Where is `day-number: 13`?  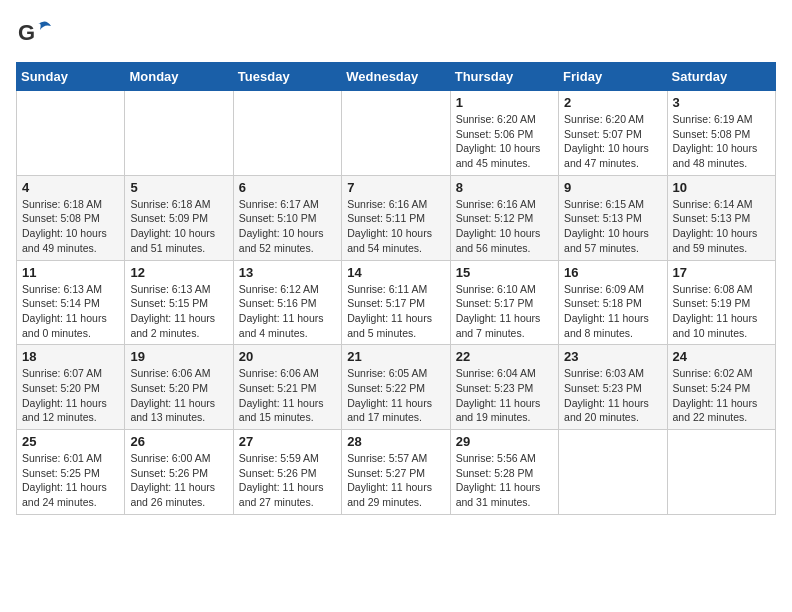 day-number: 13 is located at coordinates (288, 272).